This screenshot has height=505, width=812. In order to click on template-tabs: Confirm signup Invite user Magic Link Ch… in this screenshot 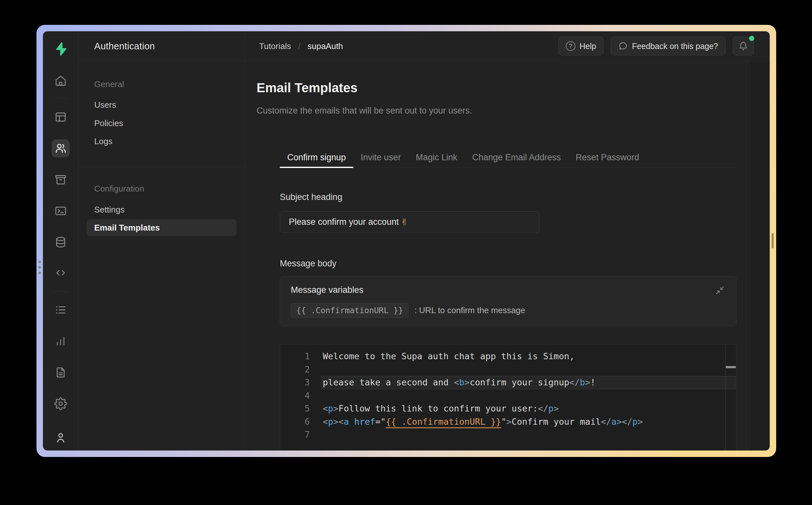, I will do `click(508, 158)`.